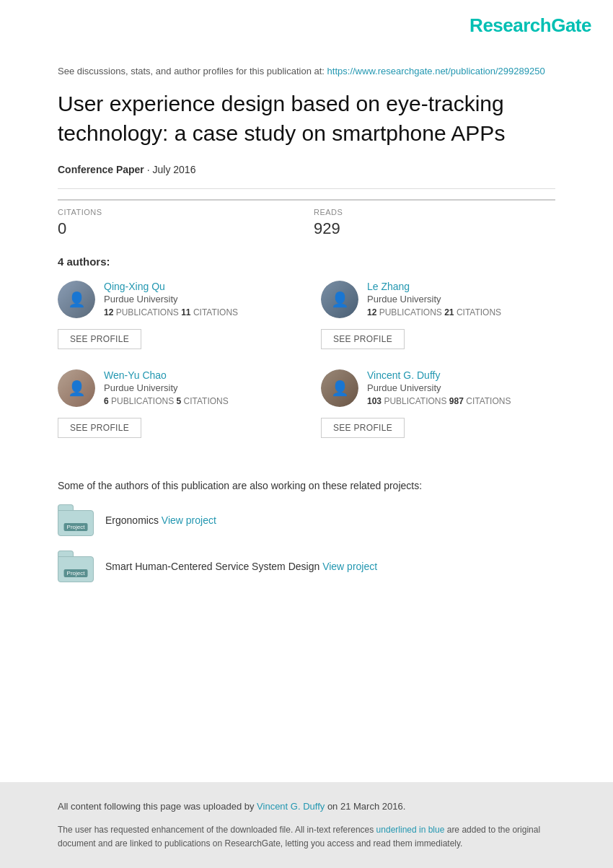 The height and width of the screenshot is (868, 613). I want to click on see-profile-button-3: SEE PROFILE, so click(100, 428).